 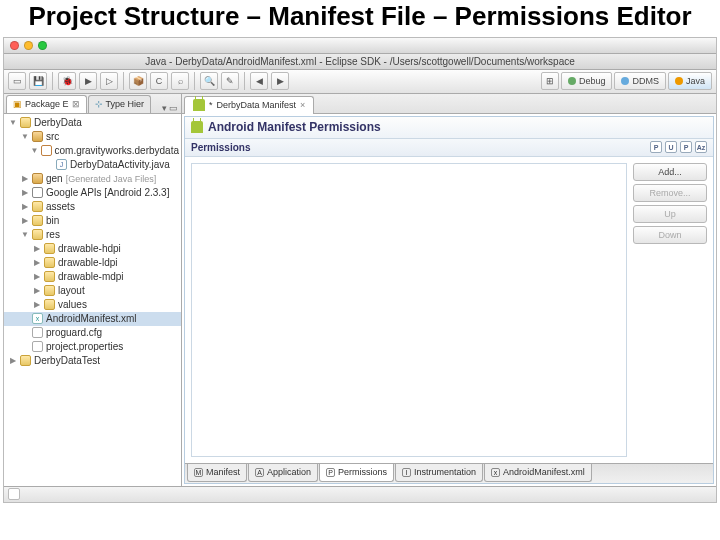 What do you see at coordinates (670, 193) in the screenshot?
I see `remove-button: Remove...` at bounding box center [670, 193].